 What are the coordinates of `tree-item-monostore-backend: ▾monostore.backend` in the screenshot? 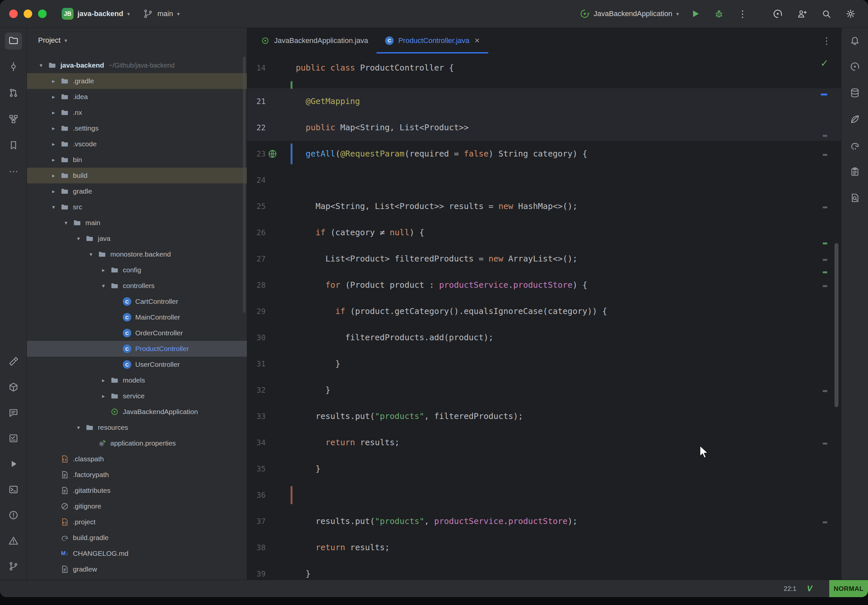 It's located at (137, 254).